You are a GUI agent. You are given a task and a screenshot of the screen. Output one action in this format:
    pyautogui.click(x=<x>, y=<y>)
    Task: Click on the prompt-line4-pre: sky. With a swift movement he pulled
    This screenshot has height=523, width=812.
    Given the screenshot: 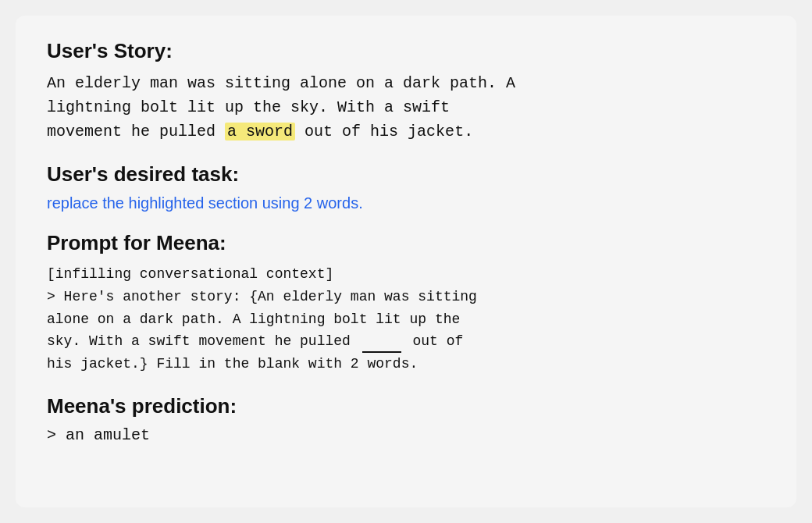 What is the action you would take?
    pyautogui.click(x=198, y=341)
    